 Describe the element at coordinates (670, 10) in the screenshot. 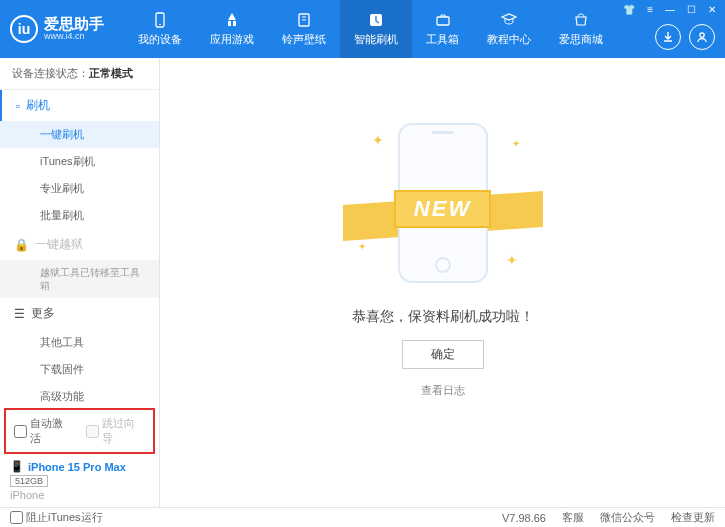

I see `window-controls: 👕 ≡ — ☐ ✕` at that location.